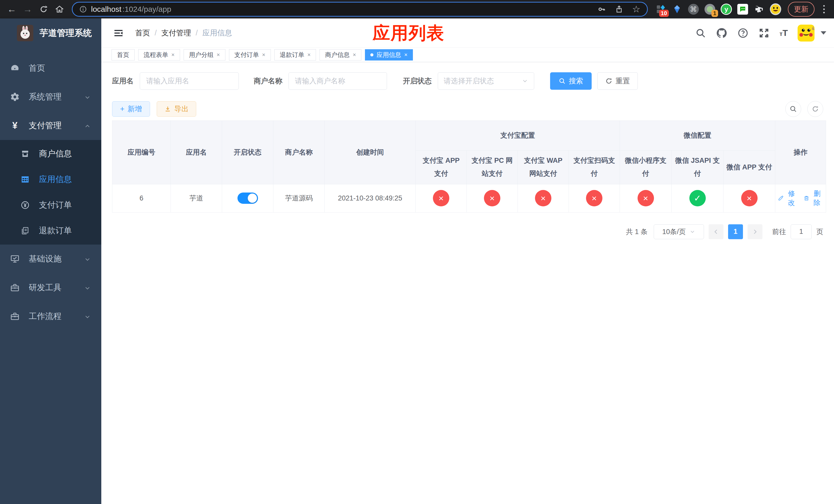  What do you see at coordinates (697, 167) in the screenshot?
I see `col-wx-jsapi: 微信 JSAPI 支付` at bounding box center [697, 167].